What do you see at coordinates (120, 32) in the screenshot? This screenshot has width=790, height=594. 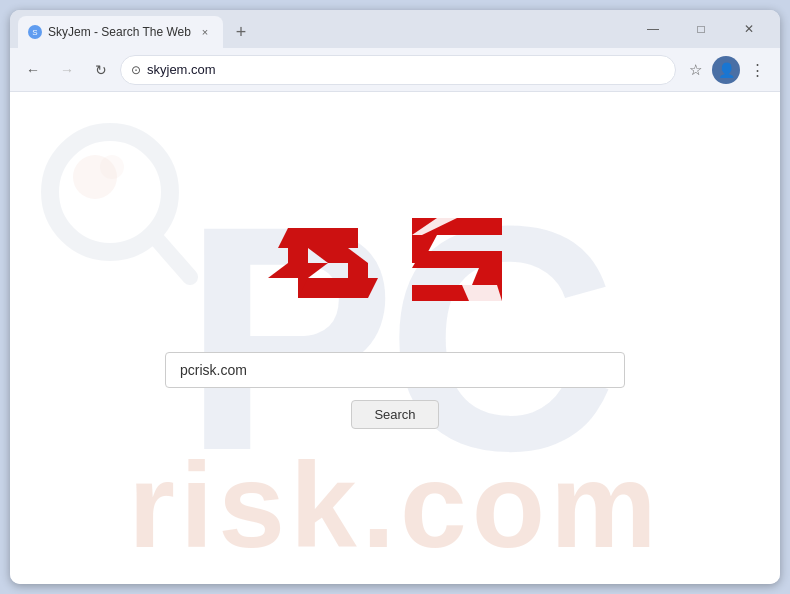 I see `tab-title: SkyJem - Search The Web` at bounding box center [120, 32].